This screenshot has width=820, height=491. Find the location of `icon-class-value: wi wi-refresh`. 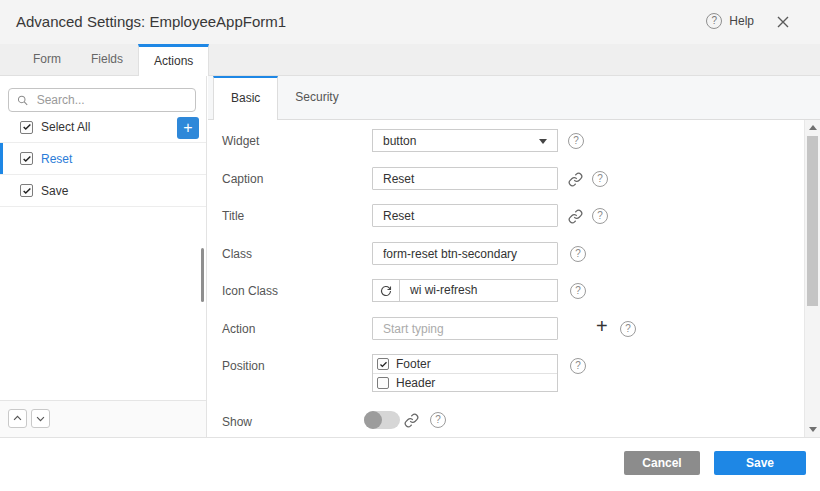

icon-class-value: wi wi-refresh is located at coordinates (438, 290).